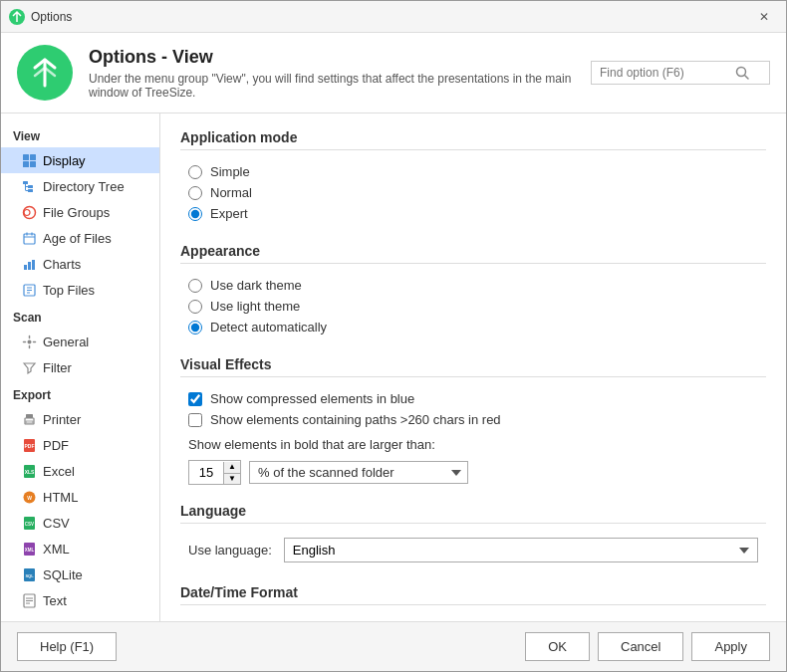  What do you see at coordinates (269, 327) in the screenshot?
I see `radio-detect-label: Detect automatically` at bounding box center [269, 327].